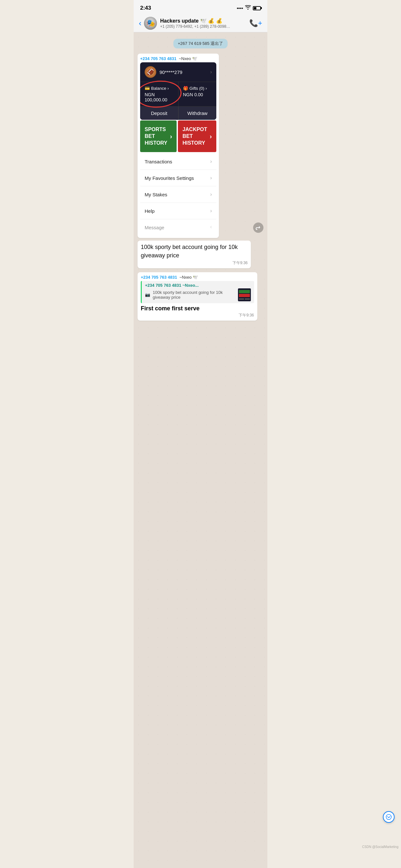 This screenshot has height=868, width=401. What do you see at coordinates (178, 113) in the screenshot?
I see `account-actions: Deposit Withdraw` at bounding box center [178, 113].